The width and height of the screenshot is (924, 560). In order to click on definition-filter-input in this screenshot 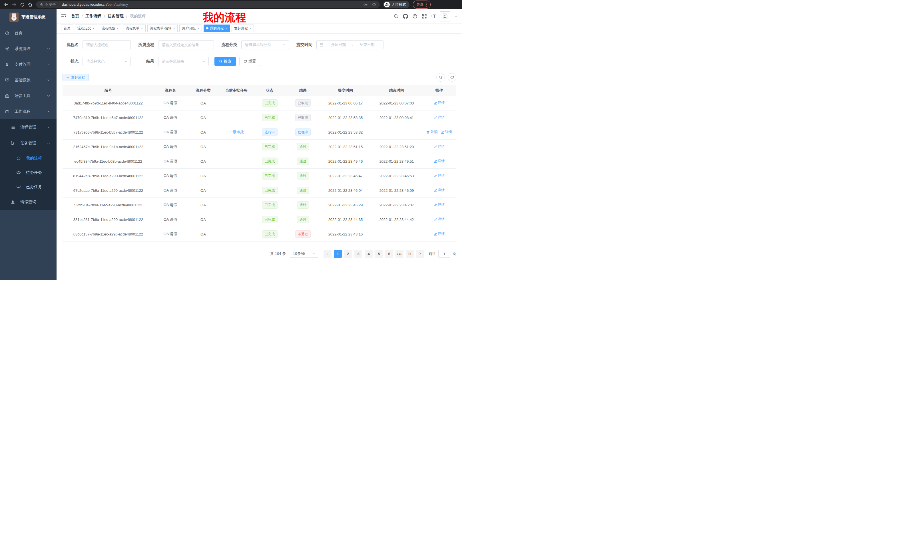, I will do `click(186, 45)`.